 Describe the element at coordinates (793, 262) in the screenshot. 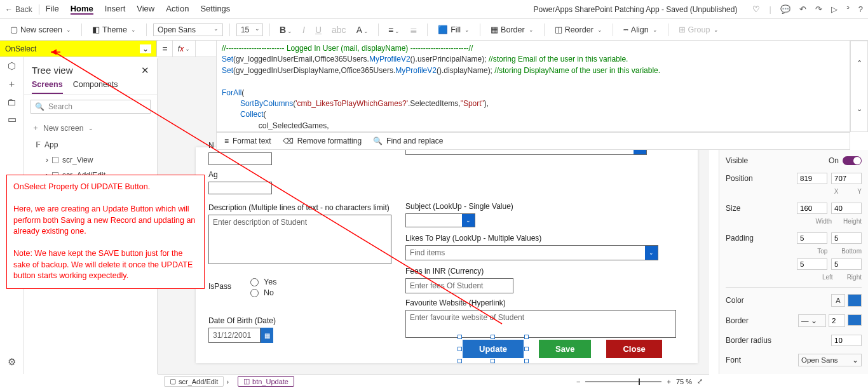

I see `properties-panel: VisibleOn Position XY Size WidthHeight P…` at that location.